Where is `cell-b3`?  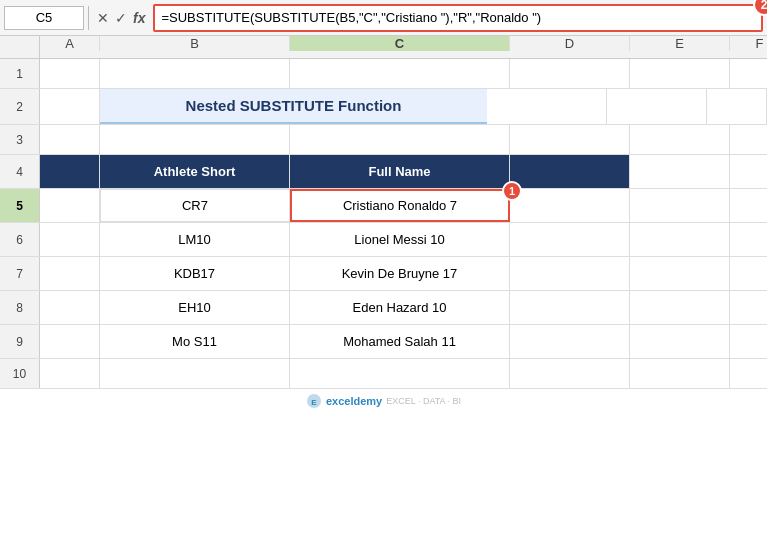
cell-b3 is located at coordinates (195, 140).